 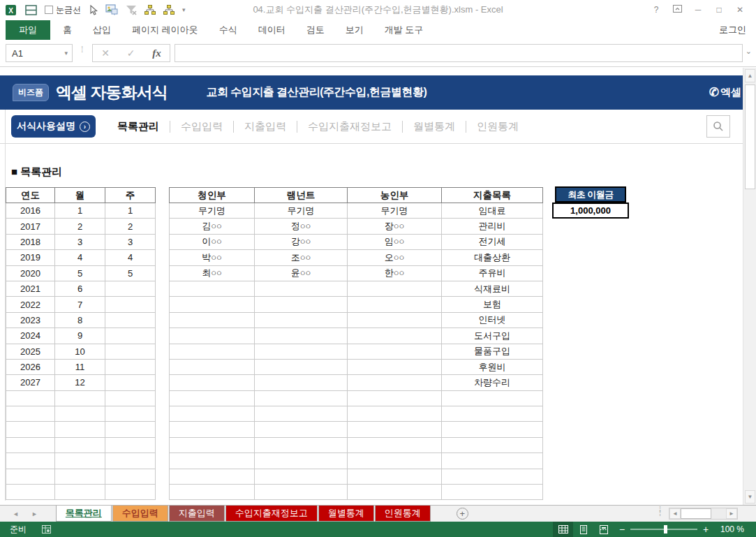 What do you see at coordinates (563, 529) in the screenshot?
I see `normal-view-icon` at bounding box center [563, 529].